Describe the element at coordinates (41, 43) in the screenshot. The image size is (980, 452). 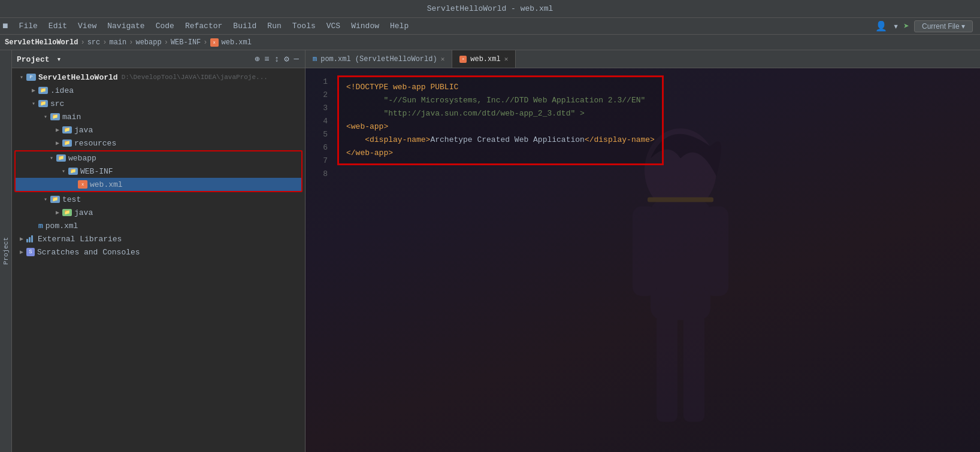
I see `breadcrumb-root: ServletHelloWorld` at that location.